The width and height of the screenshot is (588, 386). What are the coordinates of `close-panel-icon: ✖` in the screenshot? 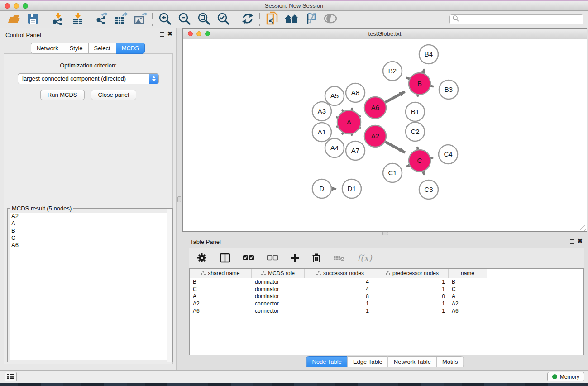 It's located at (170, 34).